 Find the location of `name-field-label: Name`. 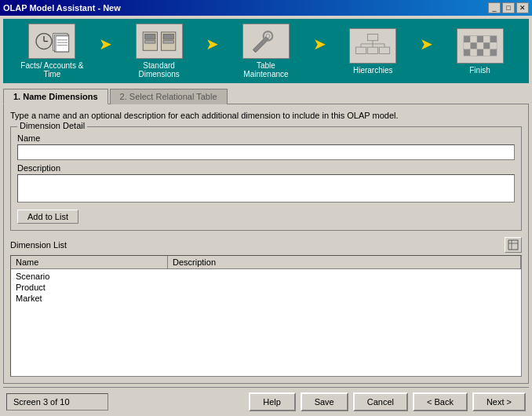

name-field-label: Name is located at coordinates (266, 138).